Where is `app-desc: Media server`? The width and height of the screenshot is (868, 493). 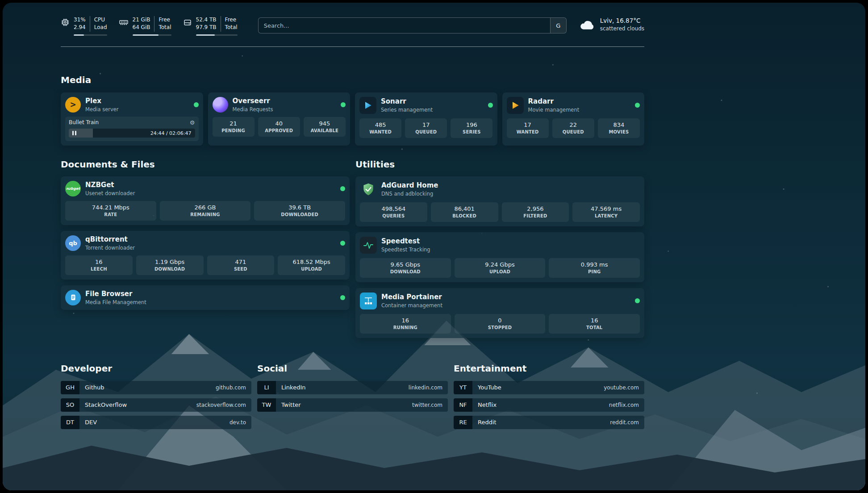 app-desc: Media server is located at coordinates (102, 109).